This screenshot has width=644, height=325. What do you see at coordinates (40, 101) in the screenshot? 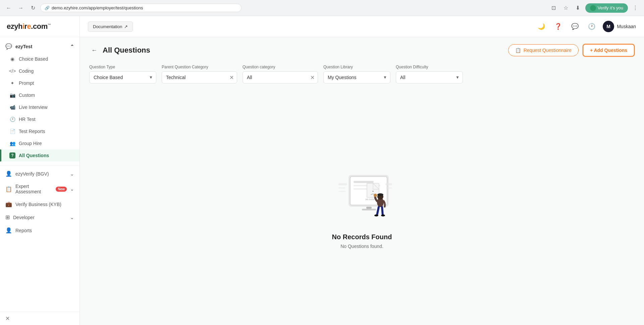
I see `ezytest-section: 💬 ezyTest ⌃ ◉ Choice Based </> Coding ✦ …` at bounding box center [40, 101].